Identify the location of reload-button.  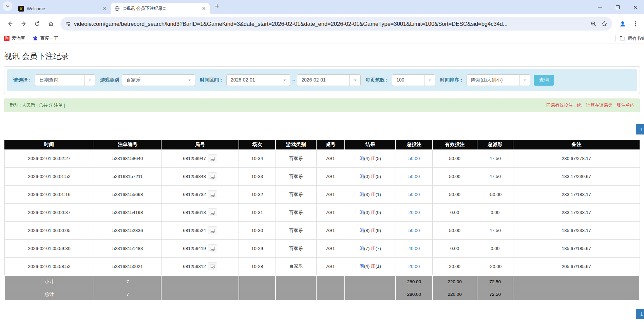
(37, 24).